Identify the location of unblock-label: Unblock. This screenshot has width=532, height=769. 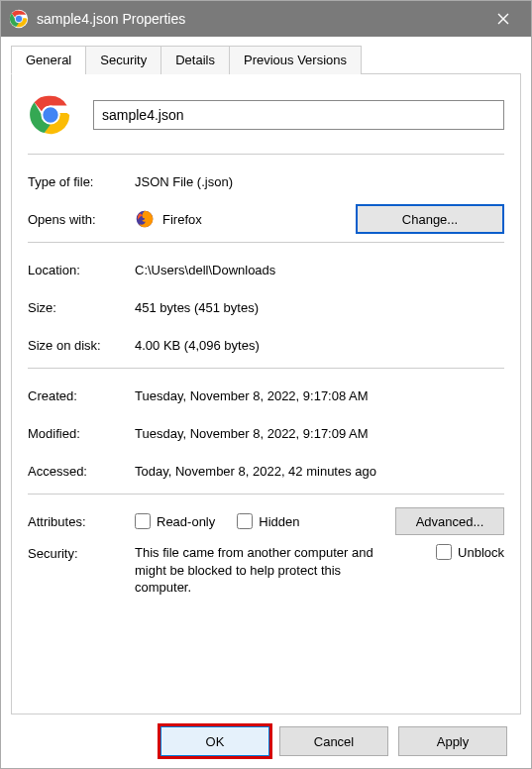
(481, 553).